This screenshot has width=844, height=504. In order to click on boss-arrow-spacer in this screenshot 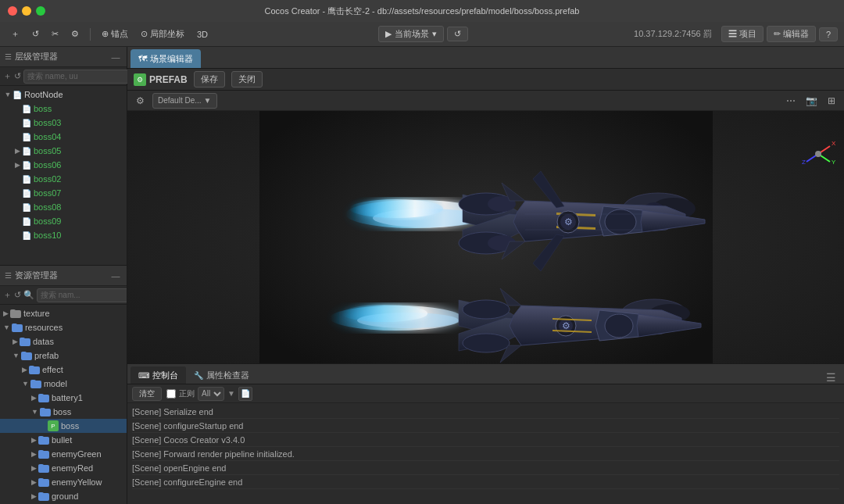, I will do `click(17, 109)`.